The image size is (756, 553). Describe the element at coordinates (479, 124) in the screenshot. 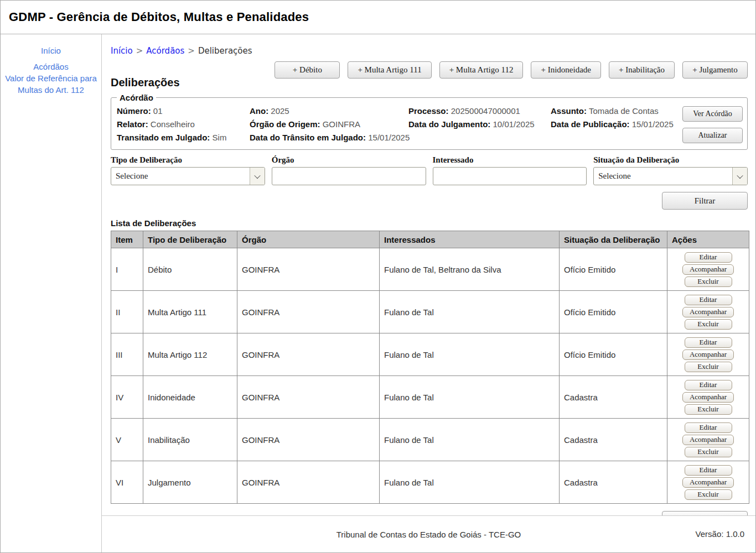

I see `acordao-data-julgamento: Data do Julgamento: 10/01/2025` at that location.